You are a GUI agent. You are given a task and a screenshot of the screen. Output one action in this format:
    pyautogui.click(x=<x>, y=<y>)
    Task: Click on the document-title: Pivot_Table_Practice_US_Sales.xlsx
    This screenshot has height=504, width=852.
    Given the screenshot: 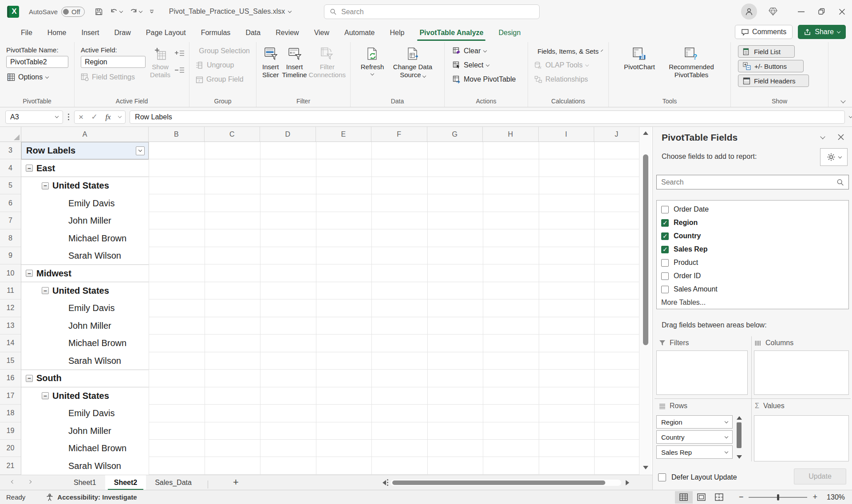 What is the action you would take?
    pyautogui.click(x=230, y=12)
    